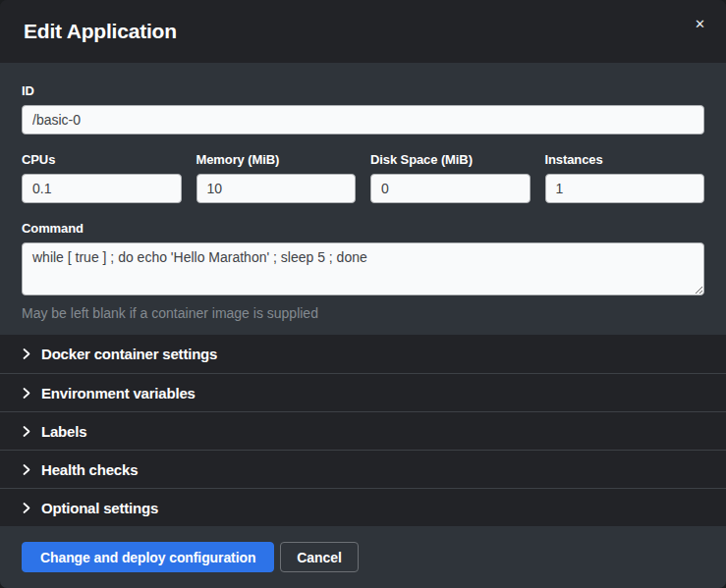 The width and height of the screenshot is (726, 588). Describe the element at coordinates (363, 90) in the screenshot. I see `id-label: ID` at that location.